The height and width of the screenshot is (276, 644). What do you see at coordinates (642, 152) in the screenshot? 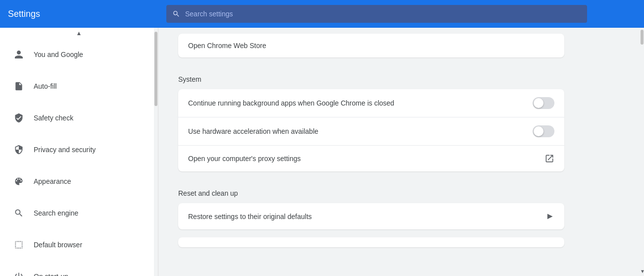
I see `main-scrollbar: ▼` at bounding box center [642, 152].